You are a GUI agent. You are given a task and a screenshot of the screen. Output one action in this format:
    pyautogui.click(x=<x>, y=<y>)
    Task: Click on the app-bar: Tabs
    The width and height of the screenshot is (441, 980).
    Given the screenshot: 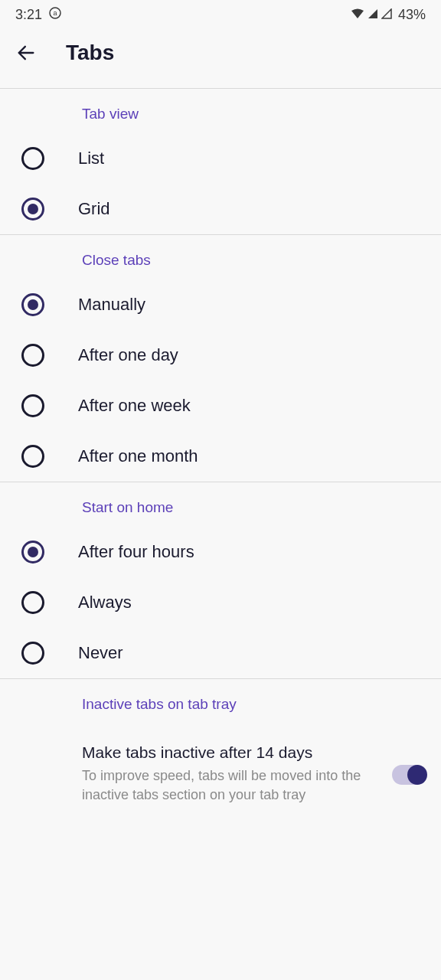 What is the action you would take?
    pyautogui.click(x=220, y=57)
    